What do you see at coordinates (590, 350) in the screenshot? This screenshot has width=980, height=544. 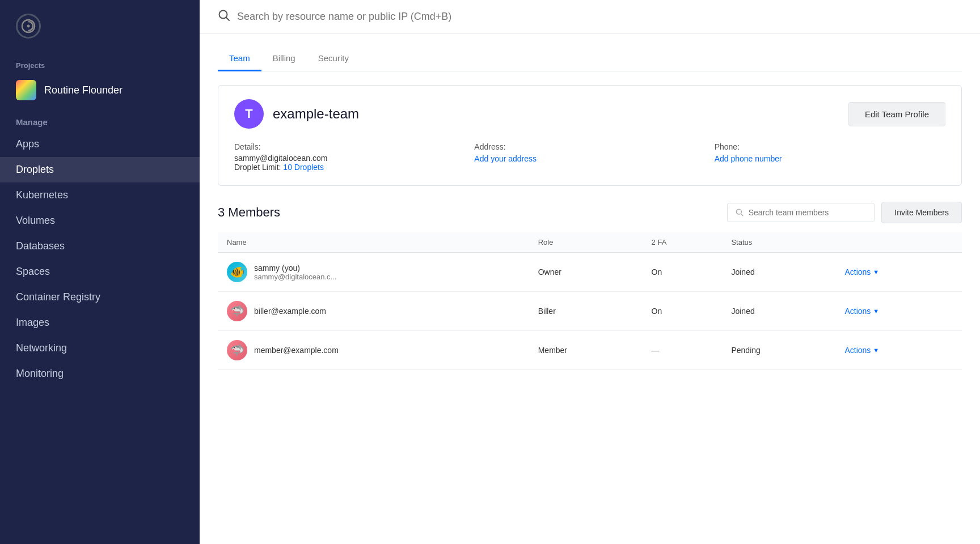 I see `table-row: 🦈 member@example.com Member—PendingActio…` at bounding box center [590, 350].